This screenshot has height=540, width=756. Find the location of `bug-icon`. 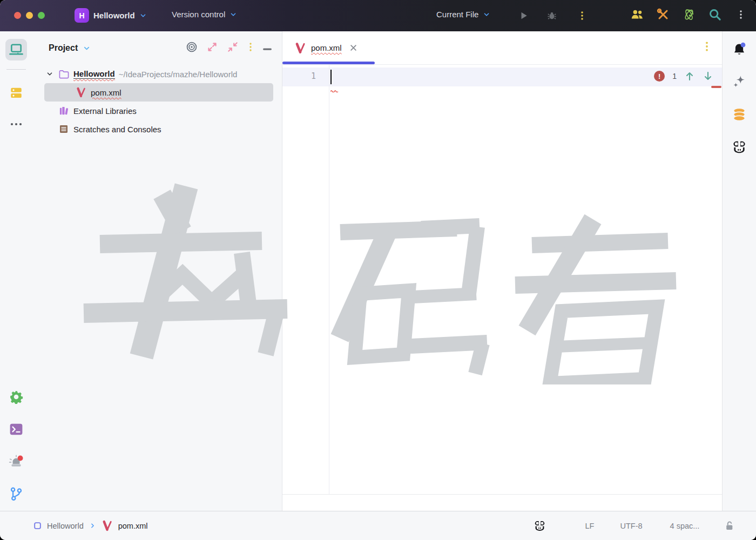

bug-icon is located at coordinates (552, 16).